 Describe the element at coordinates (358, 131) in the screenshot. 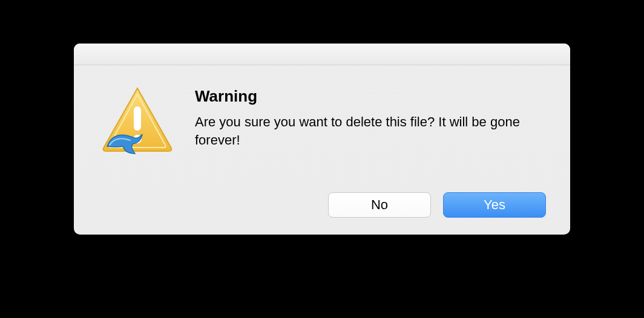

I see `dialog-message: Are you sure you want to delete this fil…` at that location.